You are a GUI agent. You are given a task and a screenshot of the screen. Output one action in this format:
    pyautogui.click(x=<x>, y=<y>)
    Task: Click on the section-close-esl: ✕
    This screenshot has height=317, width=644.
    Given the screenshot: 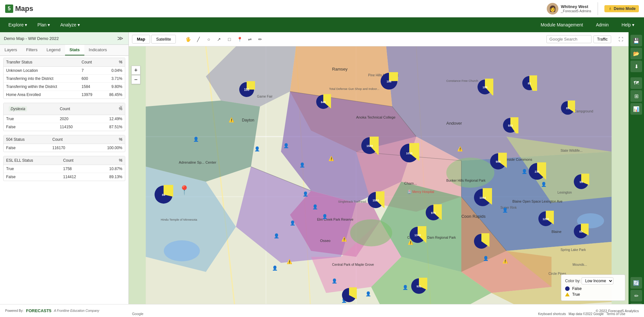 What is the action you would take?
    pyautogui.click(x=121, y=160)
    